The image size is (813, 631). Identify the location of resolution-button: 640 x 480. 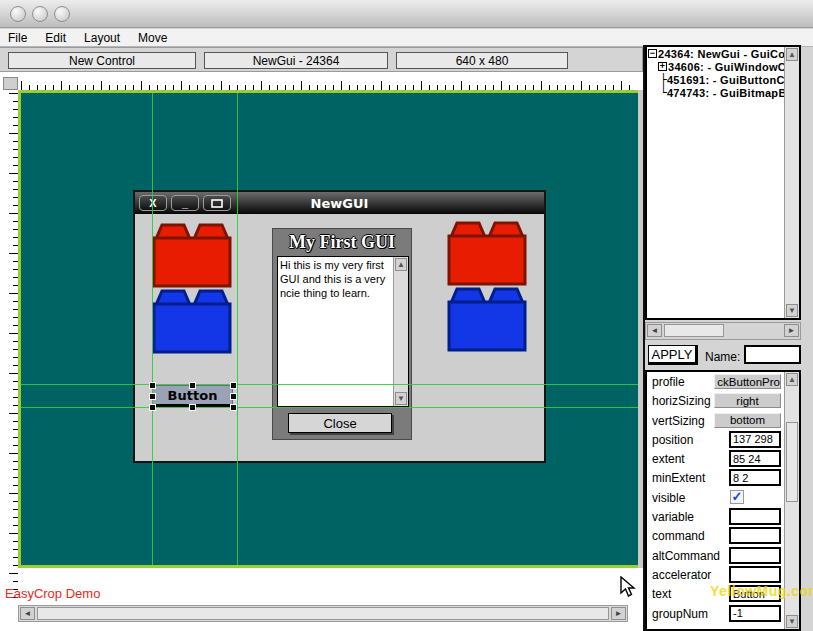
(482, 60).